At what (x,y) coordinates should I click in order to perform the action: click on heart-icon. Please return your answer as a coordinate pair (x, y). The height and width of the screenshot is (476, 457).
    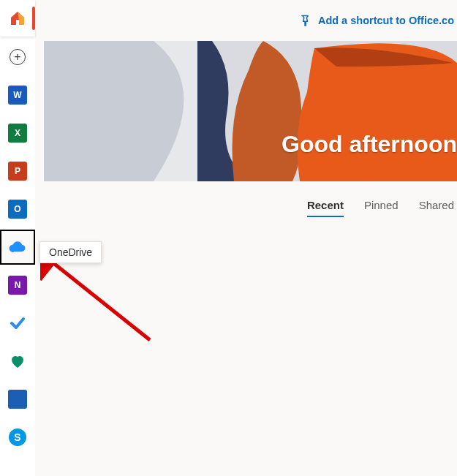
    Looking at the image, I should click on (18, 361).